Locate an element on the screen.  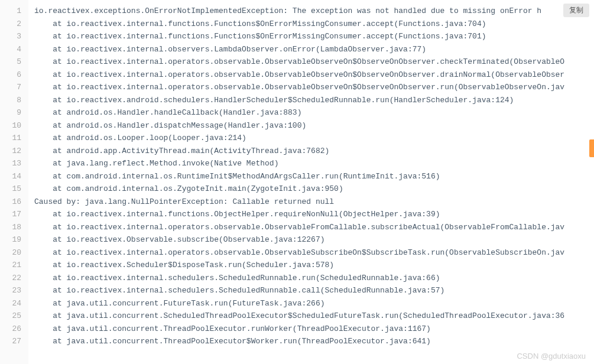
line-number: 25 is located at coordinates (14, 316).